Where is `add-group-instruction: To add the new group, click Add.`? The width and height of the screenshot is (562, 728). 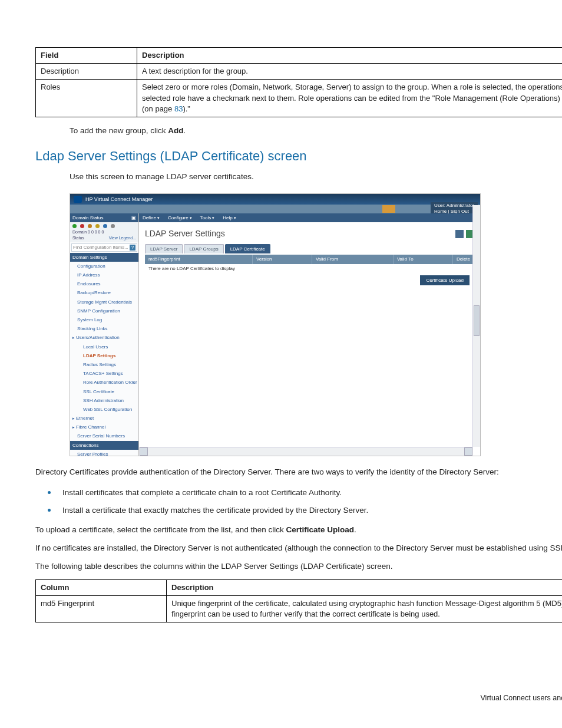
add-group-instruction: To add the new group, click Add. is located at coordinates (316, 131).